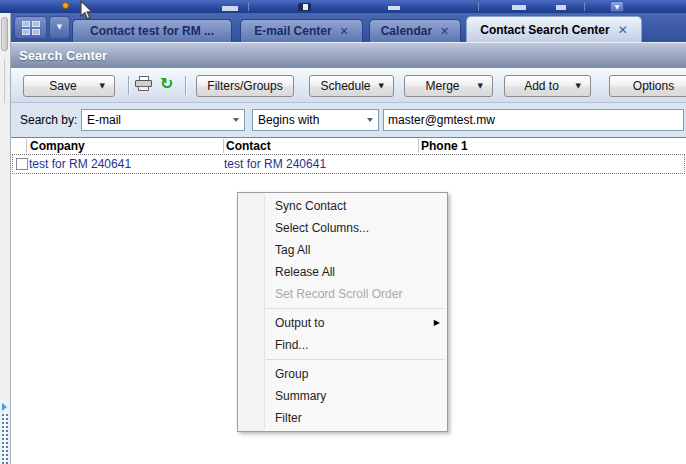 This screenshot has width=686, height=464. Describe the element at coordinates (69, 86) in the screenshot. I see `save-button: Save ▼` at that location.